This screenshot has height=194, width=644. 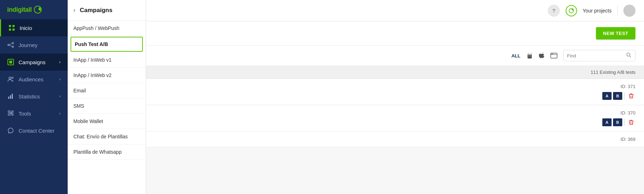 What do you see at coordinates (34, 62) in the screenshot?
I see `sidebar-item-campaigns: Campaigns ‹` at bounding box center [34, 62].